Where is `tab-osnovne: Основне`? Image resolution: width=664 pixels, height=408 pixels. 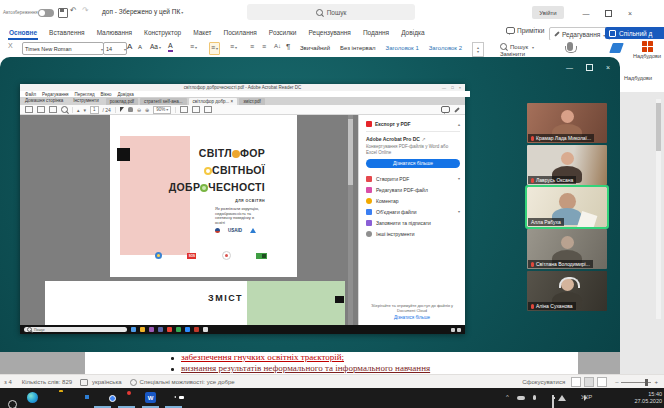
tab-osnovne: Основне is located at coordinates (23, 33).